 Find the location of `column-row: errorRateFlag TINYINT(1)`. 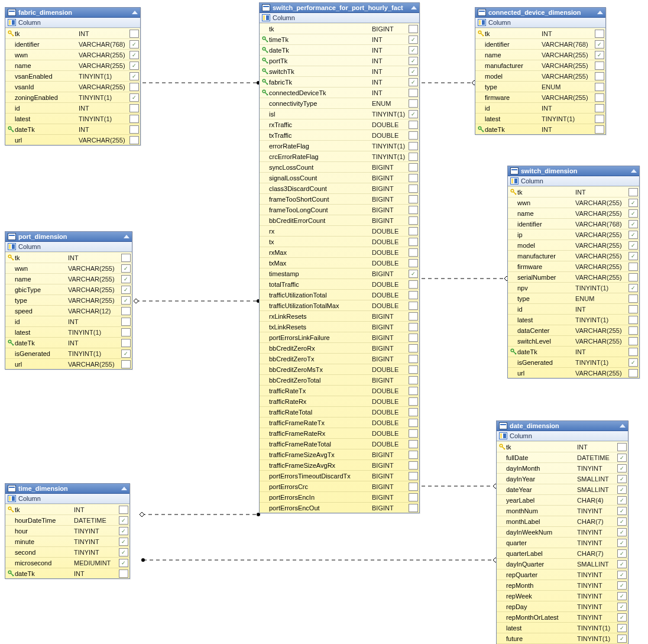

column-row: errorRateFlag TINYINT(1) is located at coordinates (339, 145).